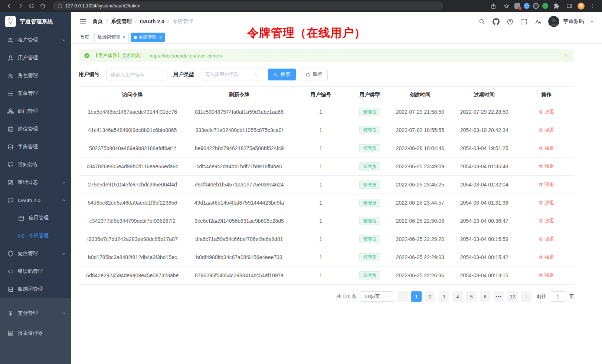  I want to click on back-icon, so click(9, 6).